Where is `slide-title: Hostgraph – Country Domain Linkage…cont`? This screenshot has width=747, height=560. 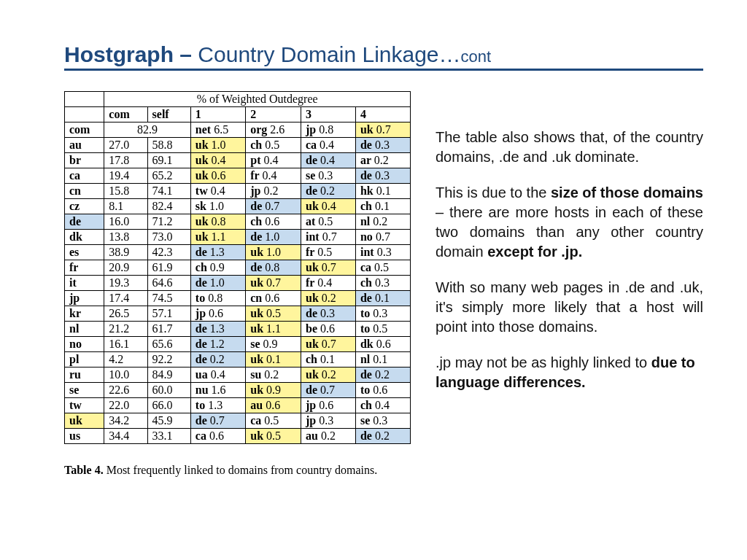 slide-title: Hostgraph – Country Domain Linkage…cont is located at coordinates (384, 57).